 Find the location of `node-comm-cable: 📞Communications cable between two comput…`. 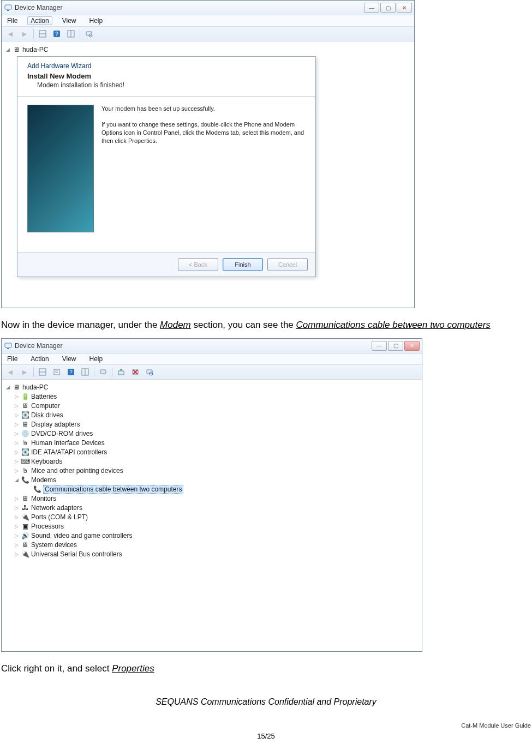

node-comm-cable: 📞Communications cable between two comput… is located at coordinates (212, 490).